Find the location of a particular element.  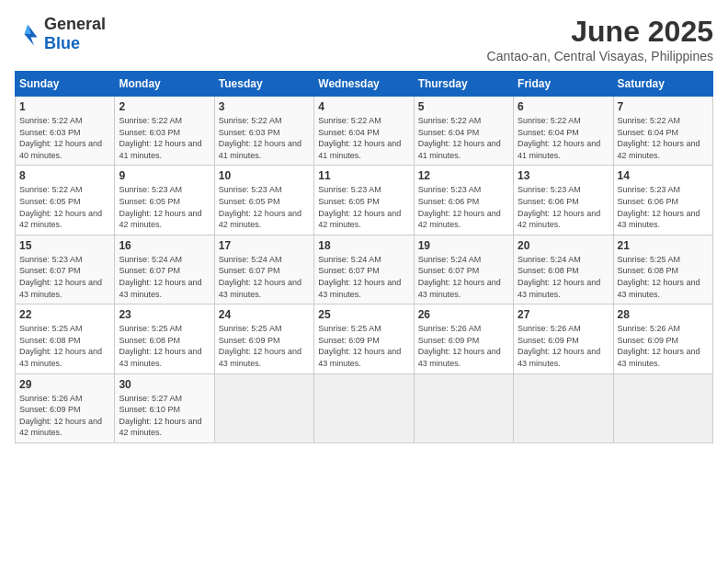

table-row: 15Sunrise: 5:23 AMSunset: 6:07 PMDayligh… is located at coordinates (65, 269).